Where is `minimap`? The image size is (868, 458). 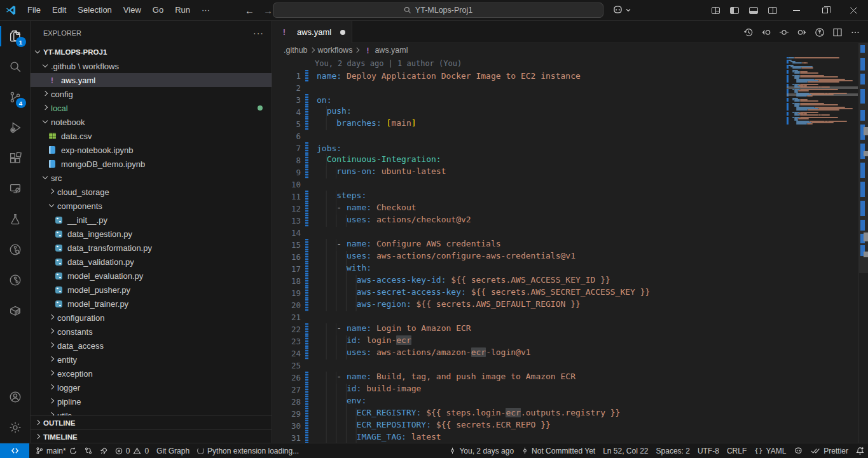
minimap is located at coordinates (822, 91).